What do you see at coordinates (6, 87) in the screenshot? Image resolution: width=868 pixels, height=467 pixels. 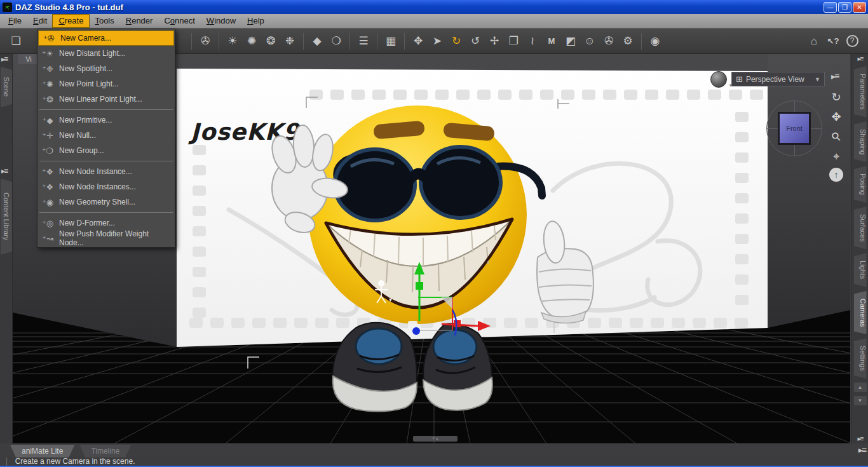 I see `sidebar-tab-scene: Scene` at bounding box center [6, 87].